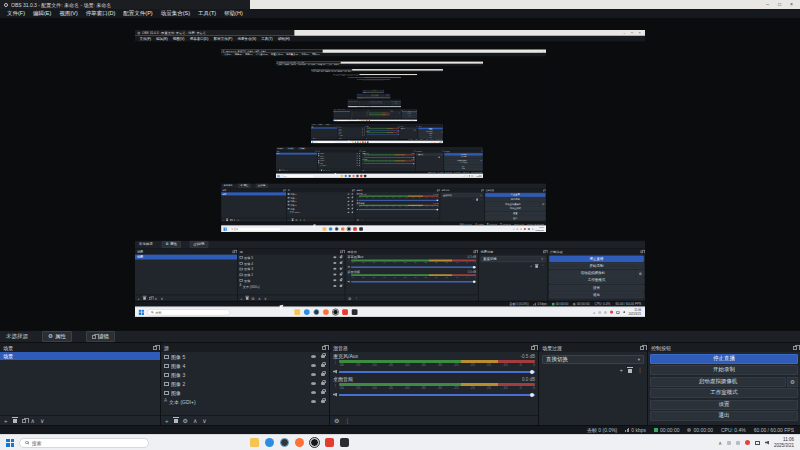  I want to click on taskbar-search: 搜索, so click(84, 443).